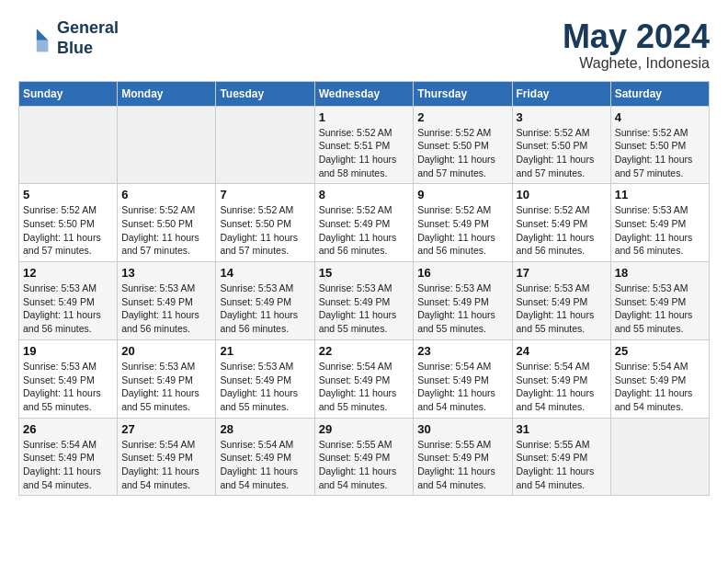 The image size is (728, 563). Describe the element at coordinates (463, 145) in the screenshot. I see `calendar-cell: 2Sunrise: 5:52 AMSunset: 5:50 PMDaylight…` at that location.